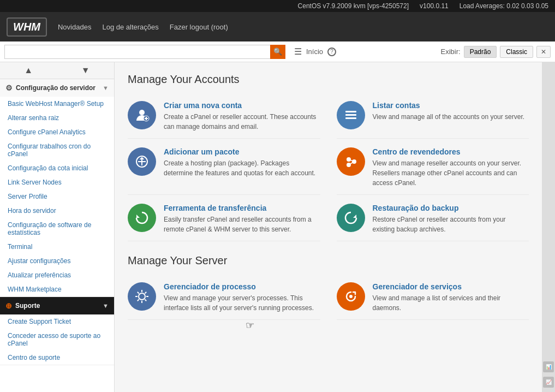  Describe the element at coordinates (433, 219) in the screenshot. I see `card-restauracao-backup: Restauração do backup Restore cPanel or …` at that location.